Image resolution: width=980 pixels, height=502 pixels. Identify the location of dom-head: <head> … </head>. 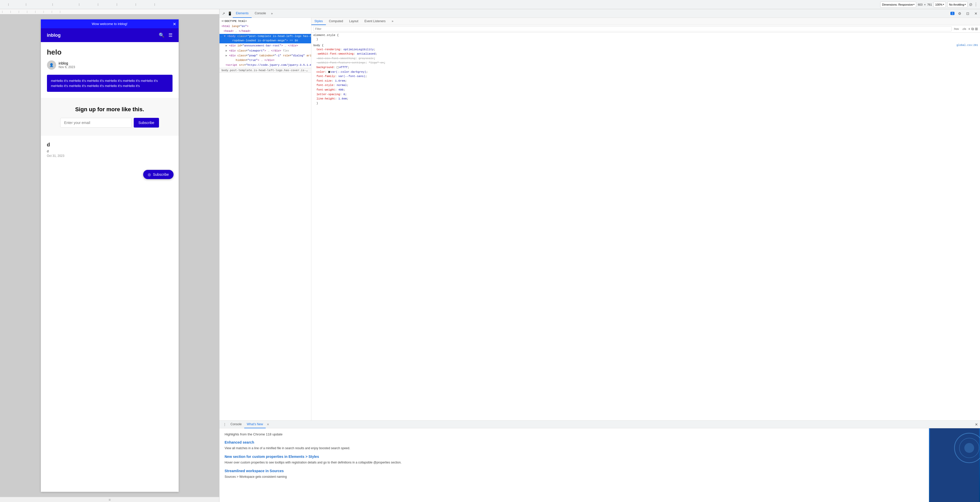
(266, 31).